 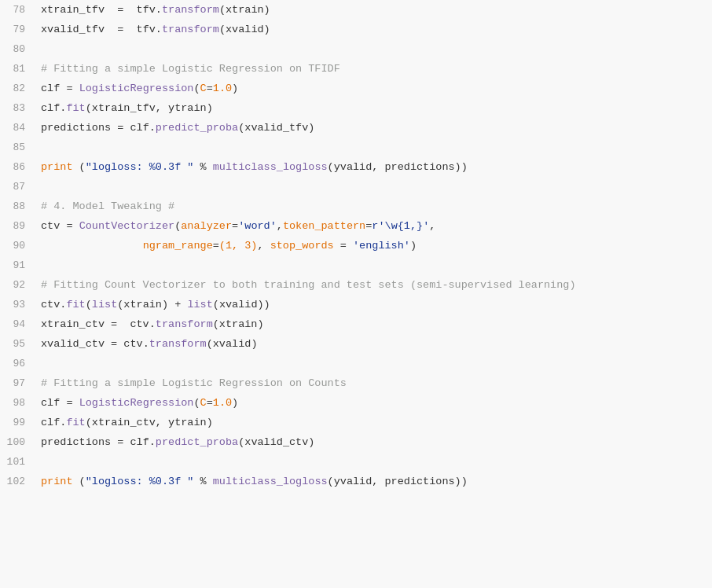 I want to click on line-number: 86, so click(x=19, y=167).